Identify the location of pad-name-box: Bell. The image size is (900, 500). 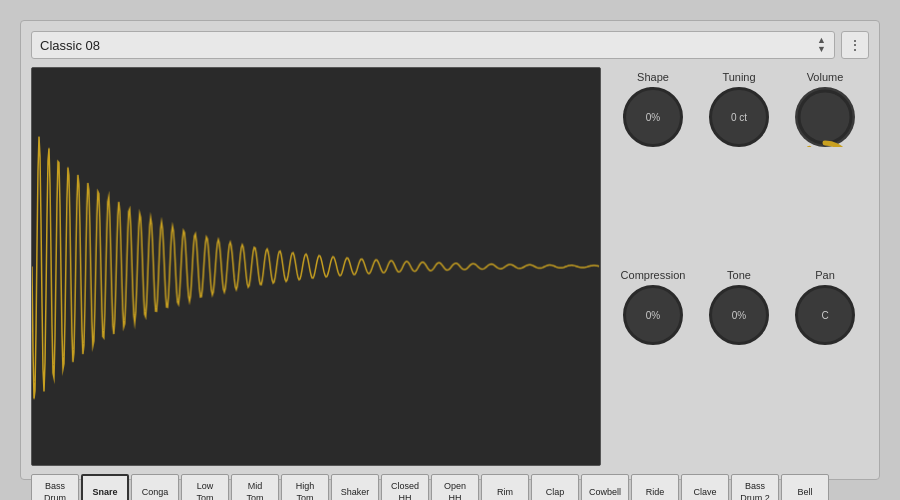
(805, 487).